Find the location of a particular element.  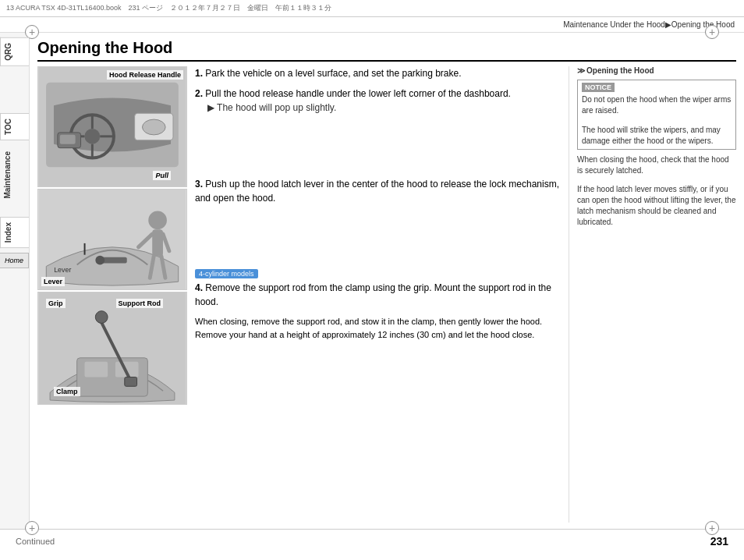

label-hood-release-handle: Hood Release Handle is located at coordinates (145, 75).